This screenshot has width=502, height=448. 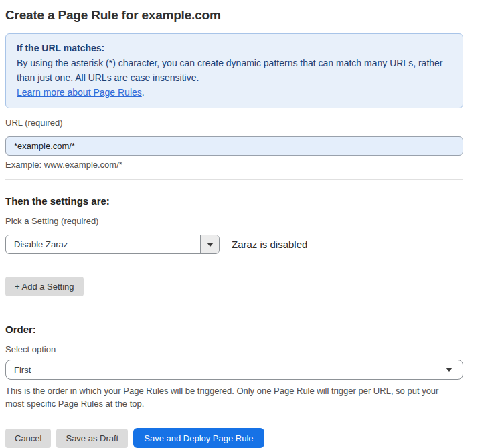 I want to click on page-title: Create a Page Rule for example.com, so click(x=237, y=15).